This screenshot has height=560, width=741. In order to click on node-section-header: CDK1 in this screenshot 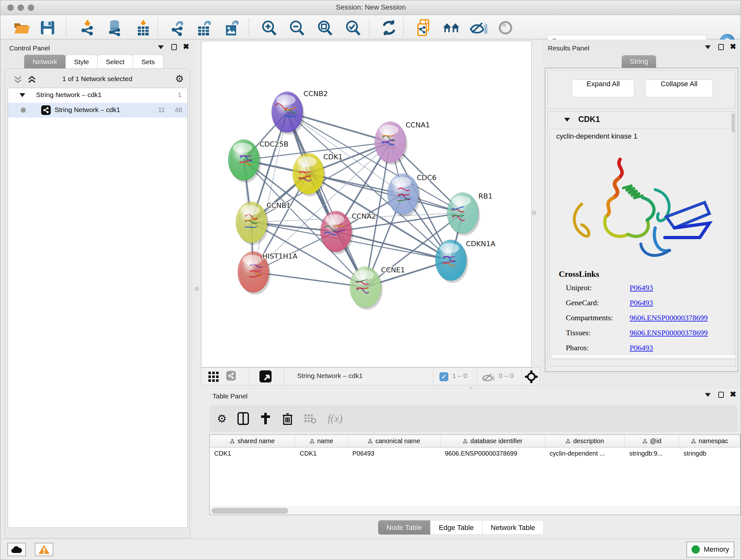, I will do `click(642, 120)`.